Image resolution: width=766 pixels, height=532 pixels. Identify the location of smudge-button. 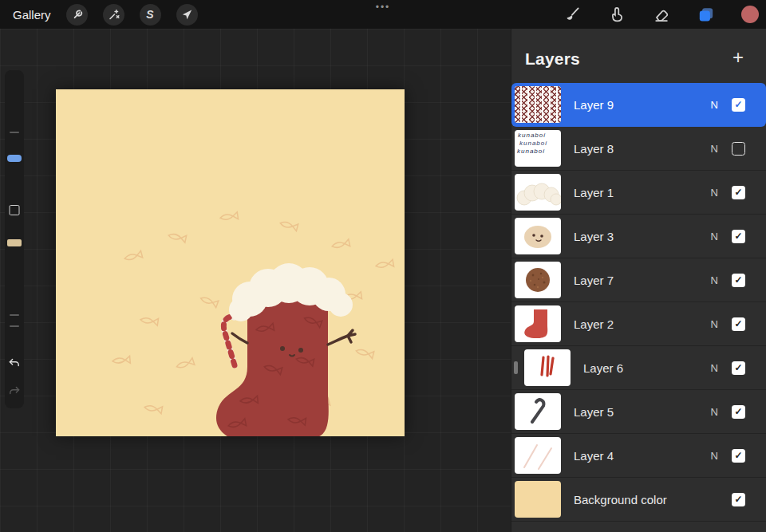
(617, 14).